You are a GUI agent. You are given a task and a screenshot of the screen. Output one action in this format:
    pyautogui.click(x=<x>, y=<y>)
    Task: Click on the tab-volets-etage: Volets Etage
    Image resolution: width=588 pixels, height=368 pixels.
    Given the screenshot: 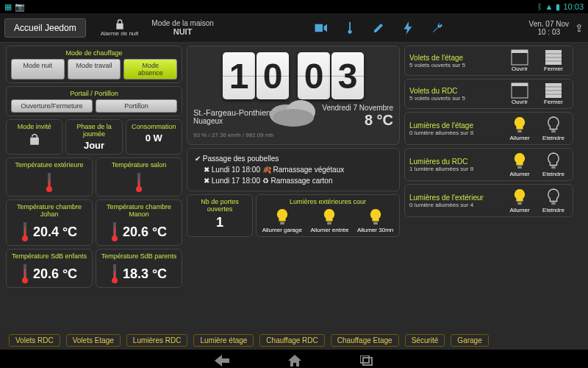 What is the action you would take?
    pyautogui.click(x=93, y=340)
    